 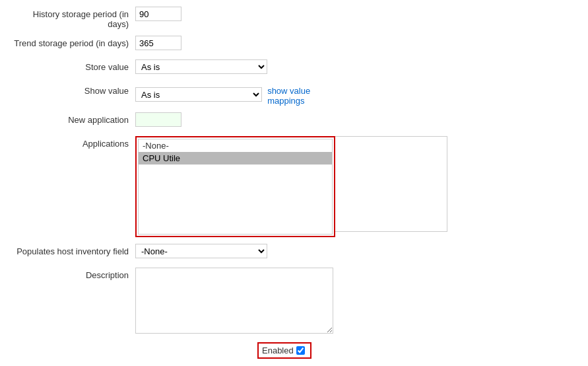 What do you see at coordinates (241, 14) in the screenshot?
I see `history-storage-control: 90` at bounding box center [241, 14].